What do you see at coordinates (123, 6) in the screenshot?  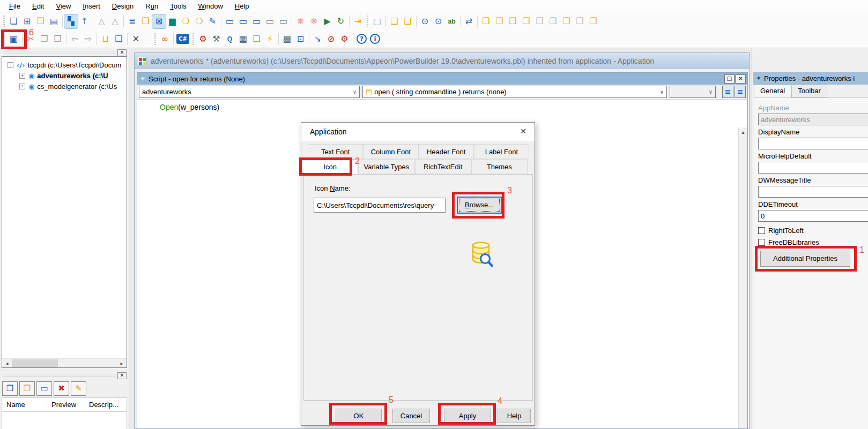 I see `menu-design: Design` at bounding box center [123, 6].